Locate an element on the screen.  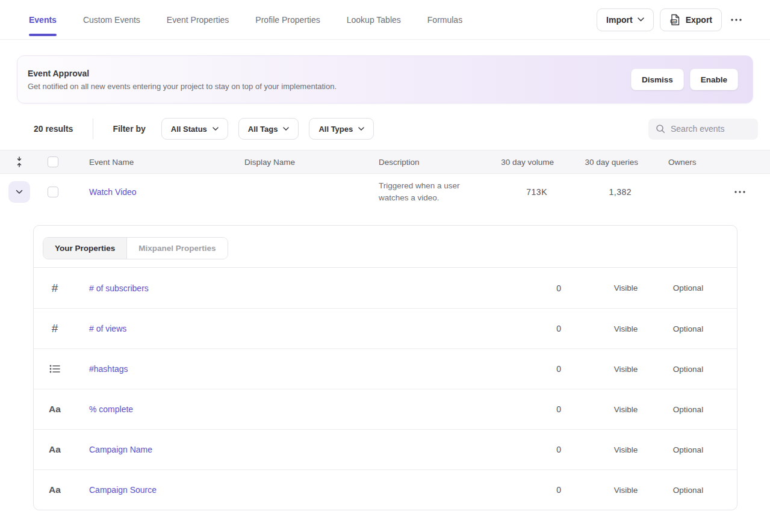
property-name-link: Campaign Name is located at coordinates (288, 450).